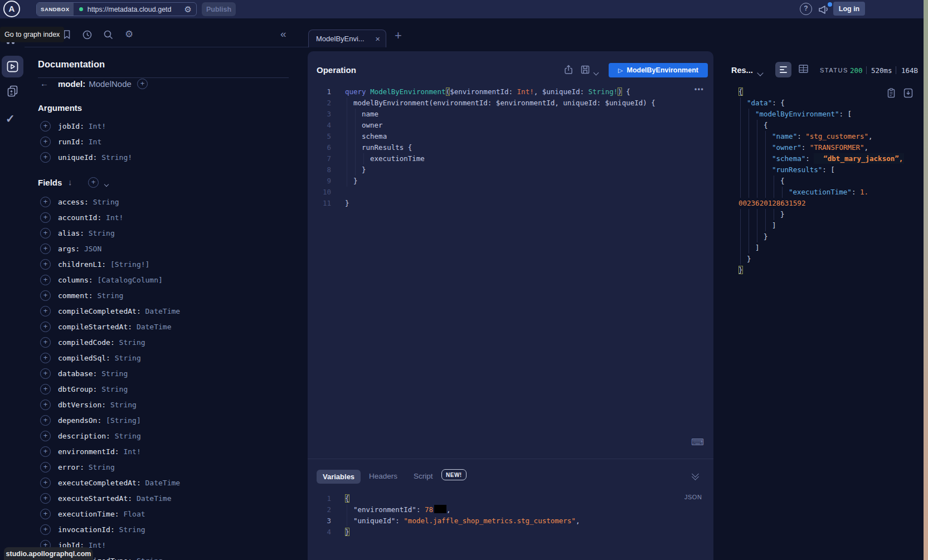  Describe the element at coordinates (398, 36) in the screenshot. I see `new-tab-icon: +` at that location.